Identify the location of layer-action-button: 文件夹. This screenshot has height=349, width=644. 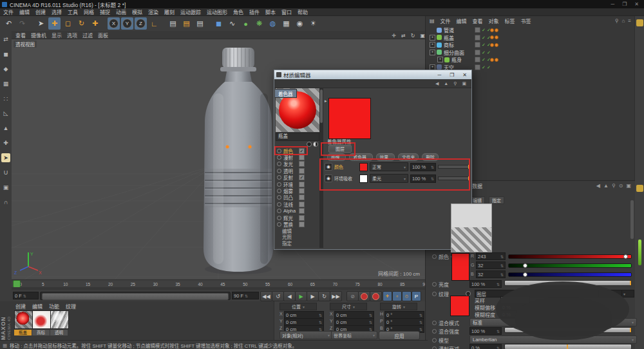
(408, 157).